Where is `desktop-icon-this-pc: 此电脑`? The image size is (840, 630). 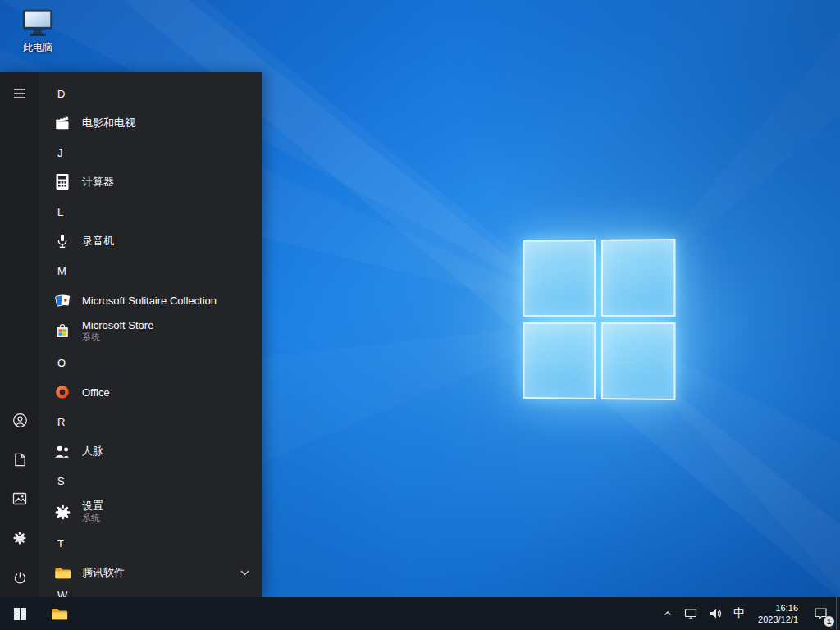
desktop-icon-this-pc: 此电脑 is located at coordinates (38, 31).